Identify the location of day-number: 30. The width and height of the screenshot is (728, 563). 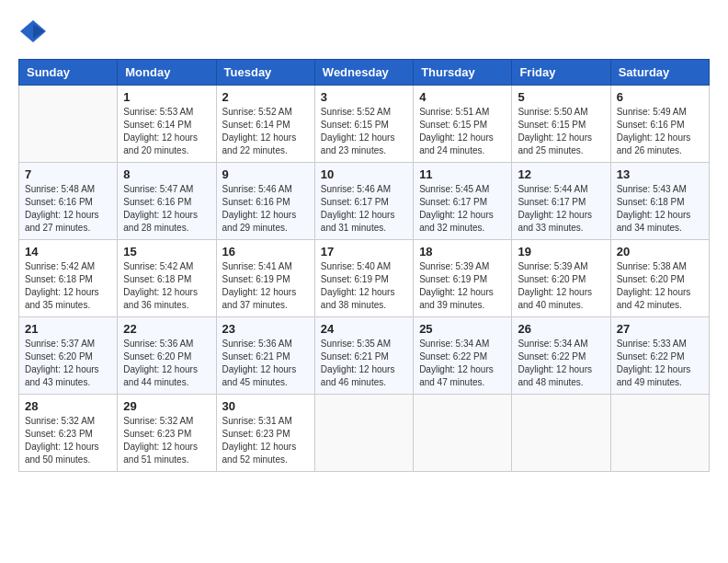
(266, 407).